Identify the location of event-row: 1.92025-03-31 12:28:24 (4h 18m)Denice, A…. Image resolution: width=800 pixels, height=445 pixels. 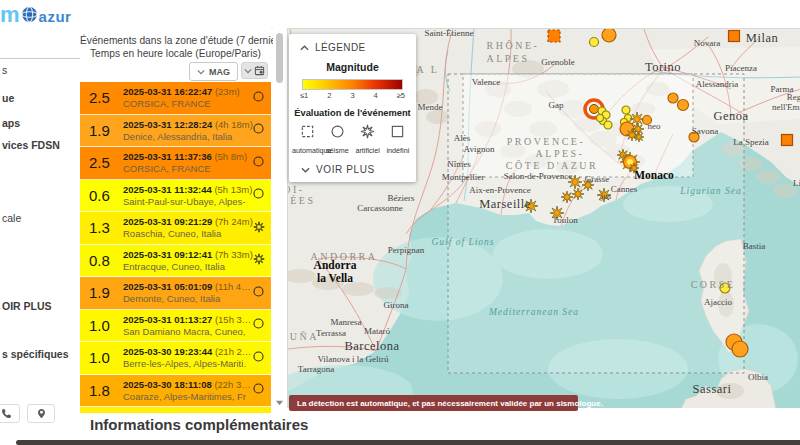
(176, 132).